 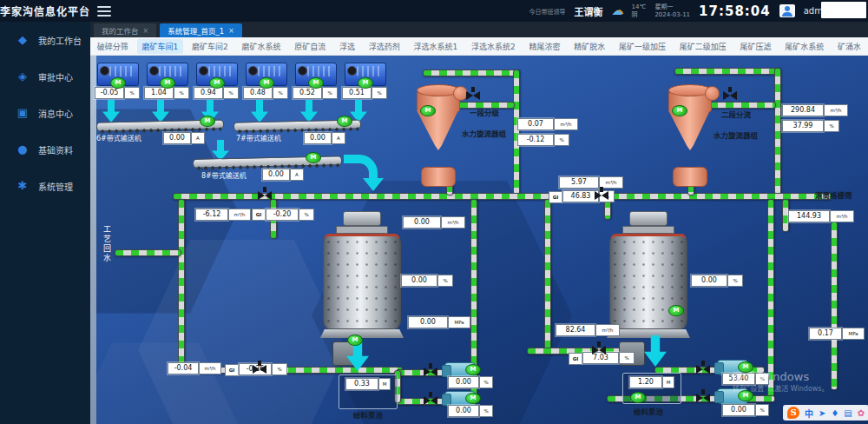 What do you see at coordinates (575, 330) in the screenshot?
I see `right-flow-value: 82.64` at bounding box center [575, 330].